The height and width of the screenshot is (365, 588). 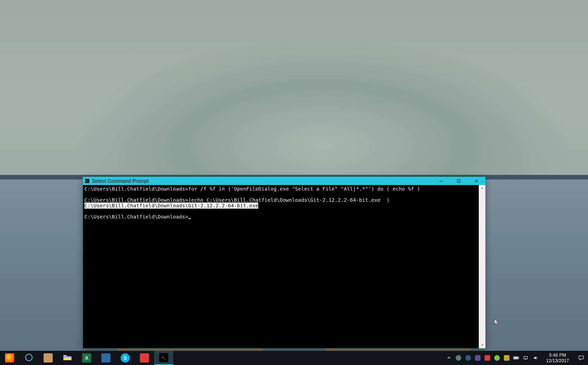 I want to click on skype-icon: S, so click(x=125, y=358).